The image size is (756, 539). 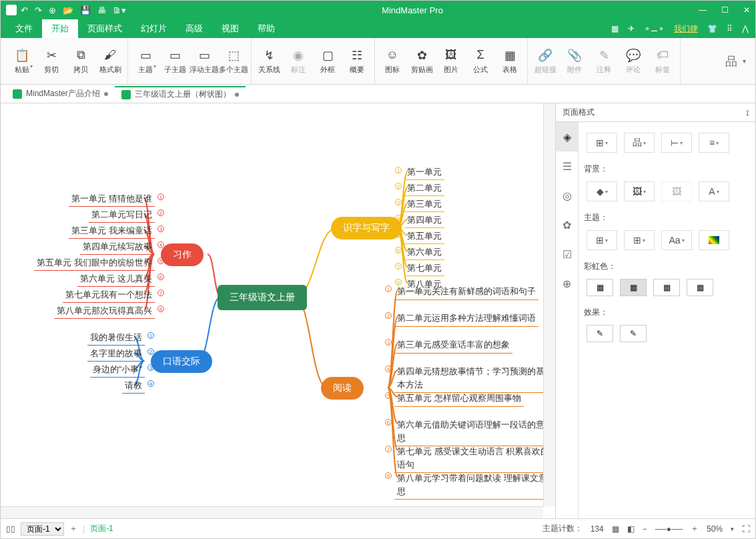 What do you see at coordinates (112, 199) in the screenshot?
I see `leaf: 1第一单元 猜猜他是谁` at bounding box center [112, 199].